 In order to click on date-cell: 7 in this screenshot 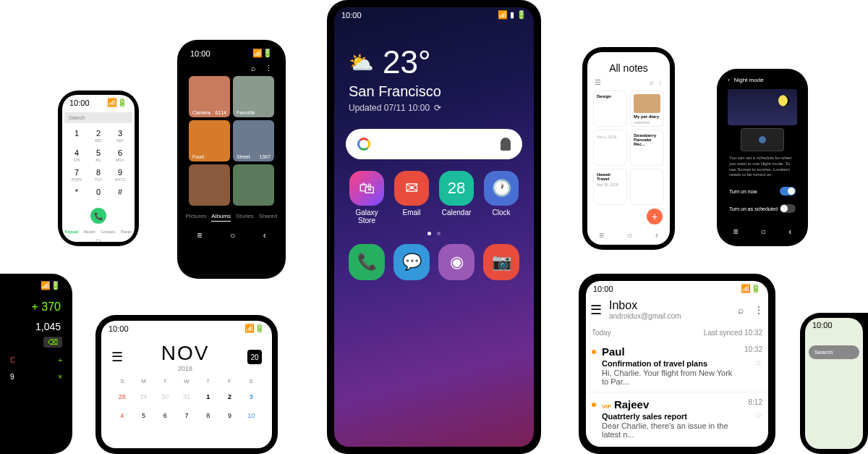, I will do `click(187, 416)`.